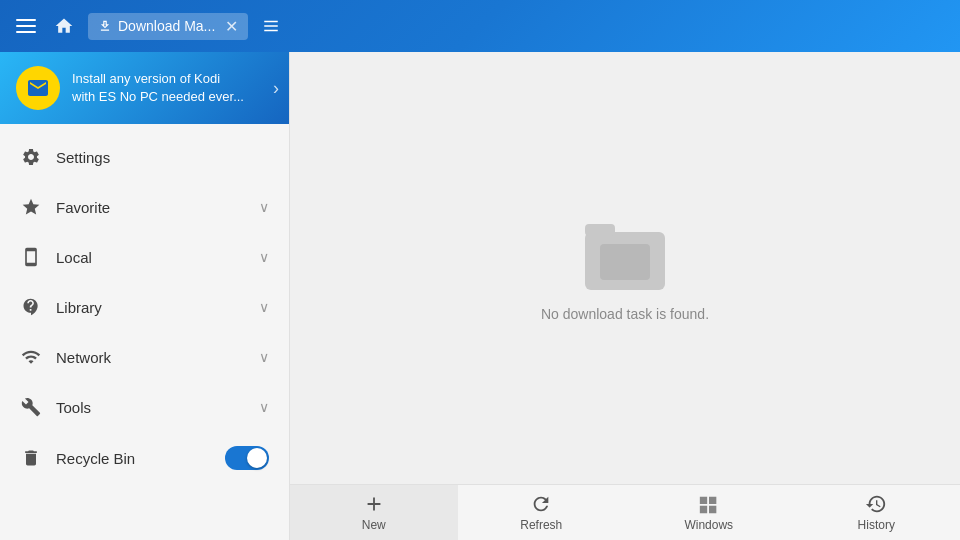  What do you see at coordinates (877, 512) in the screenshot?
I see `history-button: History` at bounding box center [877, 512].